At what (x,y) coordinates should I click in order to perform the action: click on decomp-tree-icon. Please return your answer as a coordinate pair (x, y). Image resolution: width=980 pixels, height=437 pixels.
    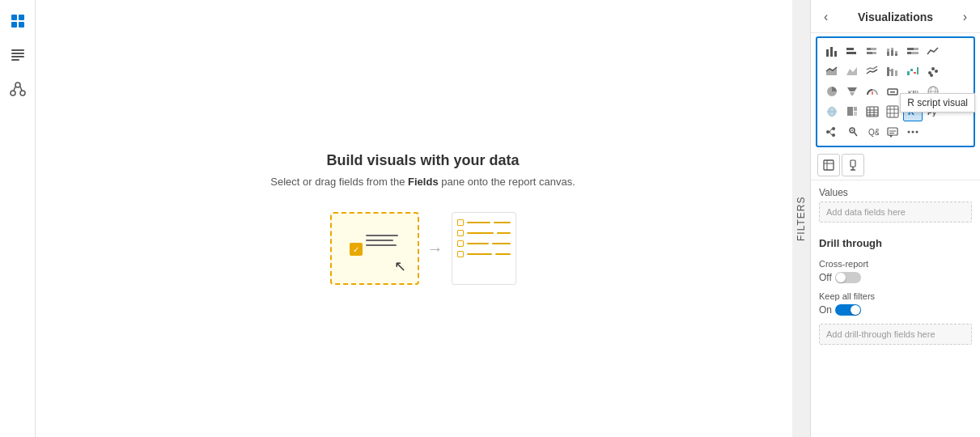
    Looking at the image, I should click on (832, 132).